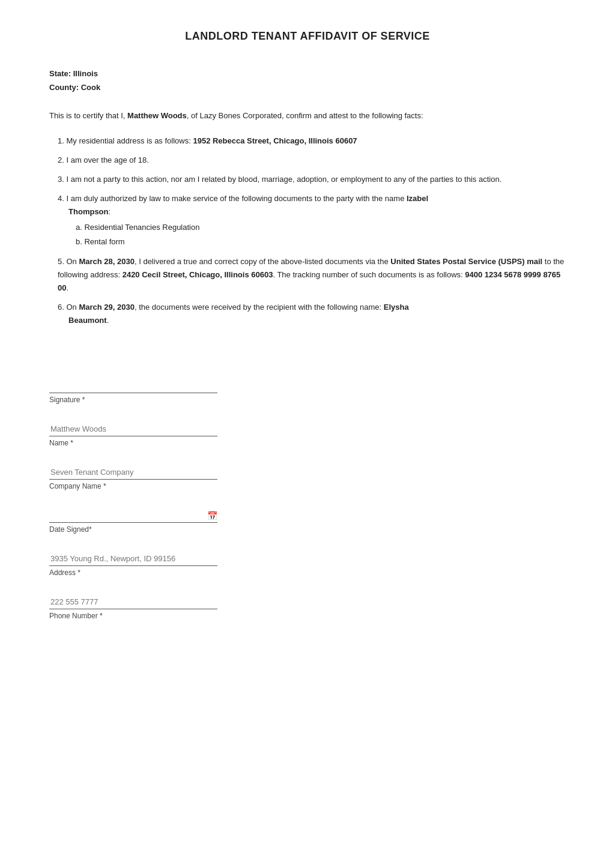 The width and height of the screenshot is (615, 868). What do you see at coordinates (91, 88) in the screenshot?
I see `county-value: Cook` at bounding box center [91, 88].